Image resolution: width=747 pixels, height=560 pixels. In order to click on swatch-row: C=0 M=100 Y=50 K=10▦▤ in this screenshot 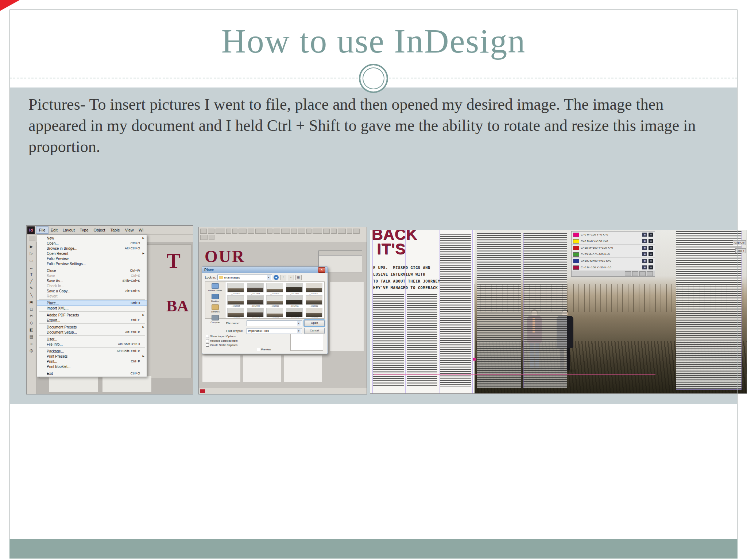, I will do `click(613, 268)`.